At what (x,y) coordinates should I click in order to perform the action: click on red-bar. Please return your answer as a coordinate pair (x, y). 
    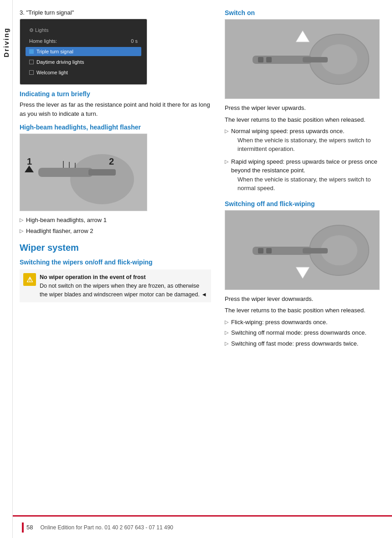
    Looking at the image, I should click on (23, 528).